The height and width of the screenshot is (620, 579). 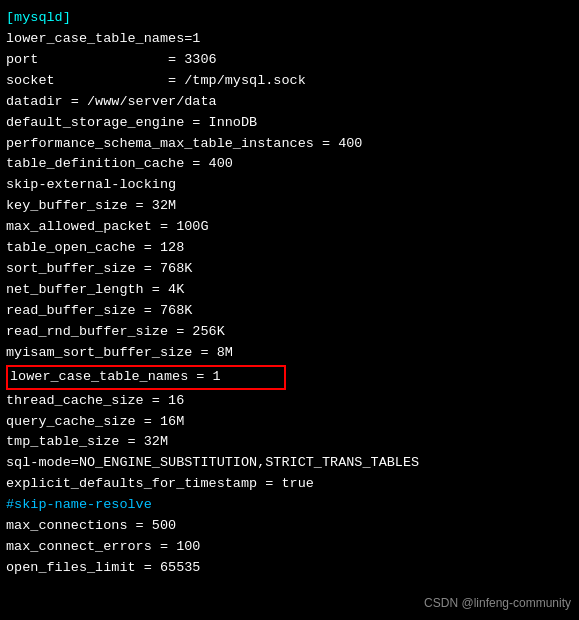 What do you see at coordinates (290, 60) in the screenshot?
I see `line-port: port = 3306` at bounding box center [290, 60].